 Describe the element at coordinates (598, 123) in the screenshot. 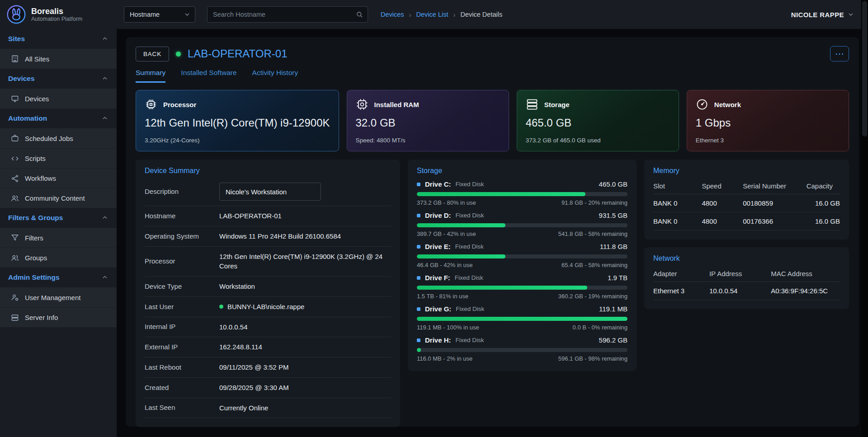

I see `card-value: 465.0 GB` at that location.